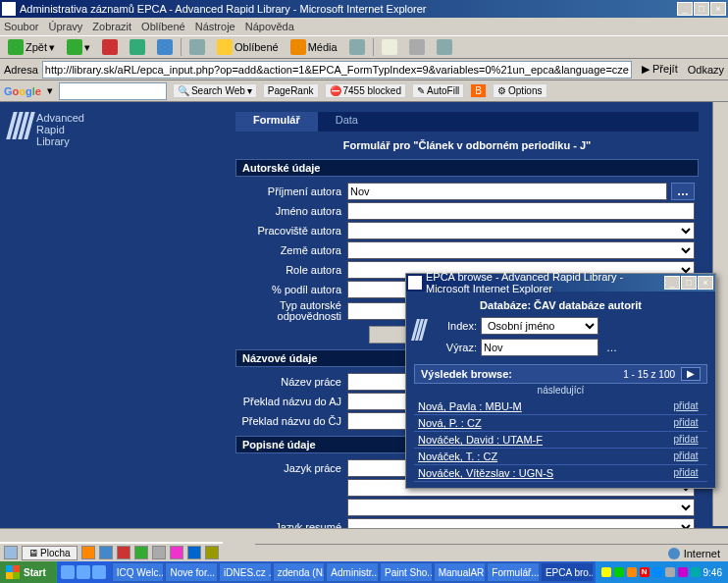  Describe the element at coordinates (247, 47) in the screenshot. I see `favorites-button: Oblíbené` at that location.